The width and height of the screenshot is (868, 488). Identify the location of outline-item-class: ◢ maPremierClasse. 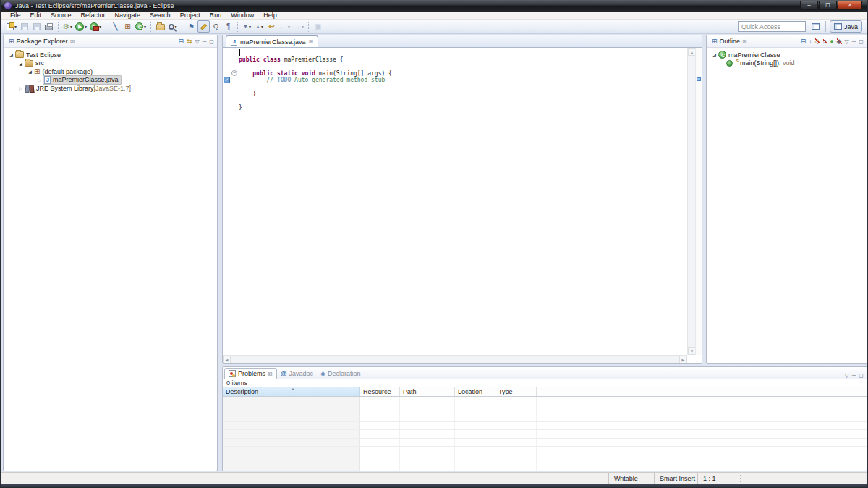
(787, 55).